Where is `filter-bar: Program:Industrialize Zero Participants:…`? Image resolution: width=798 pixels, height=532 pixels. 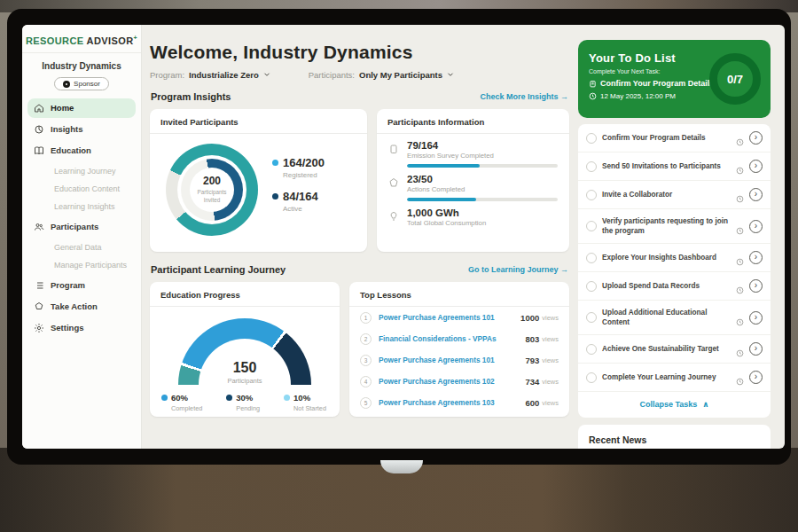
filter-bar: Program:Industrialize Zero Participants:… is located at coordinates (360, 74).